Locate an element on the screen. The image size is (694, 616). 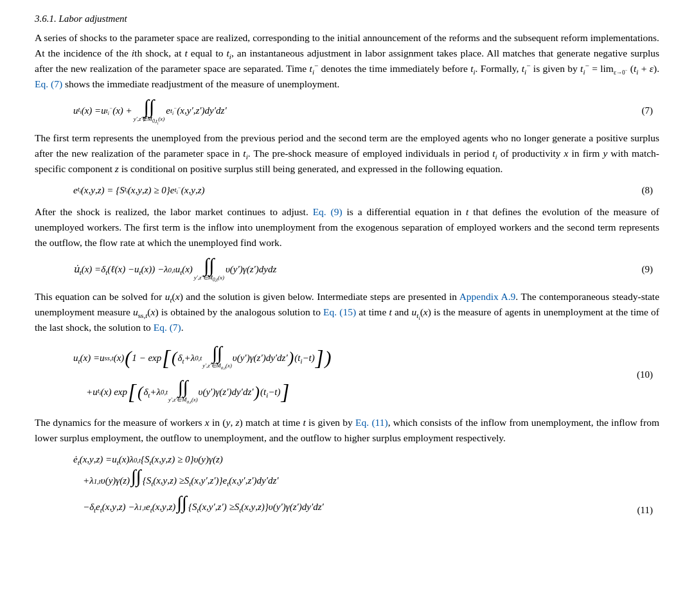
paragraph-3: After the shock is realized, the labor m… is located at coordinates (347, 227).